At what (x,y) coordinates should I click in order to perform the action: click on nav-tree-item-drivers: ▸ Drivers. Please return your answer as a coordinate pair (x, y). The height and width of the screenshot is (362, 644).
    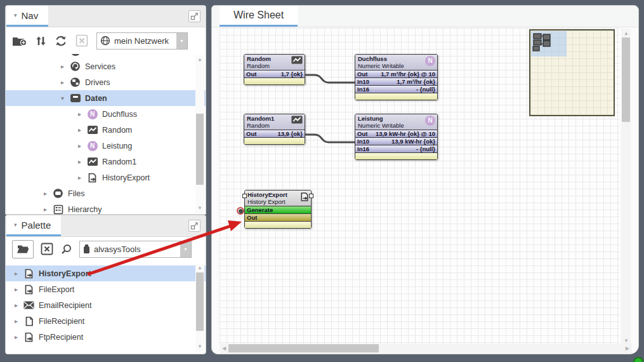
    Looking at the image, I should click on (105, 83).